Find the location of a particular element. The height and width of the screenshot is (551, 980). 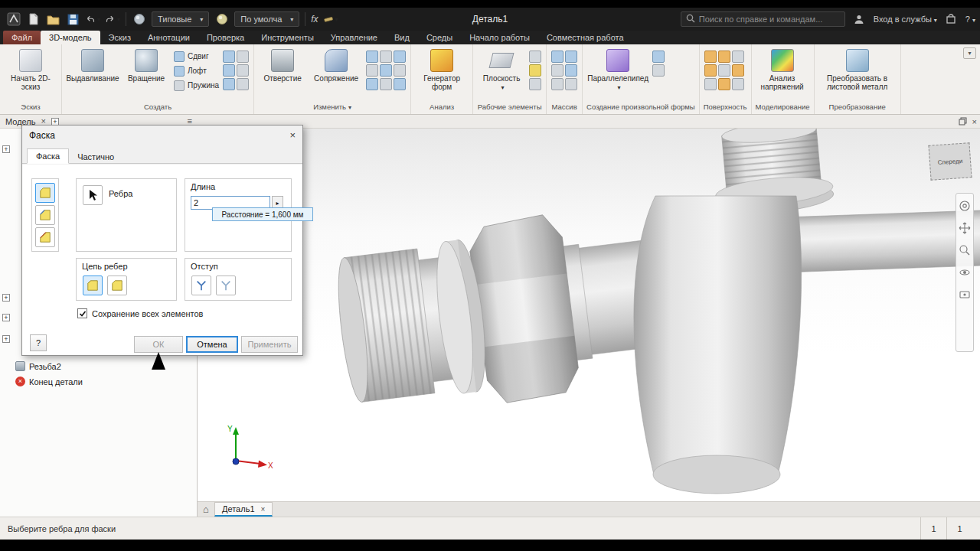

dialog-tab-chamfer: Фаска is located at coordinates (47, 156).